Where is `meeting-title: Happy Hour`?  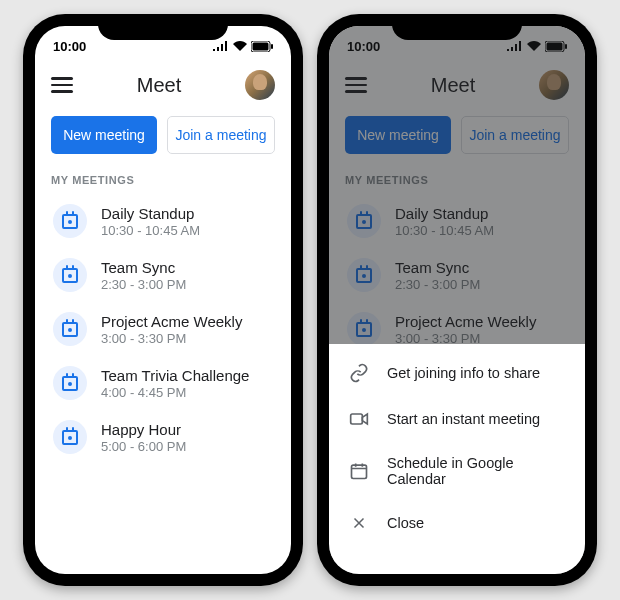
meeting-title: Happy Hour is located at coordinates (144, 430).